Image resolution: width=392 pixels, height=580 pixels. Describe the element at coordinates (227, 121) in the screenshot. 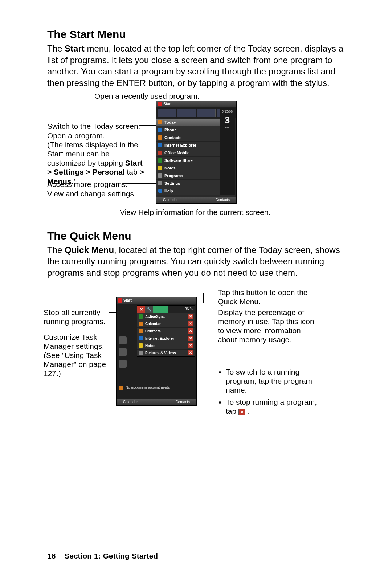

I see `clock-digit: 3` at that location.